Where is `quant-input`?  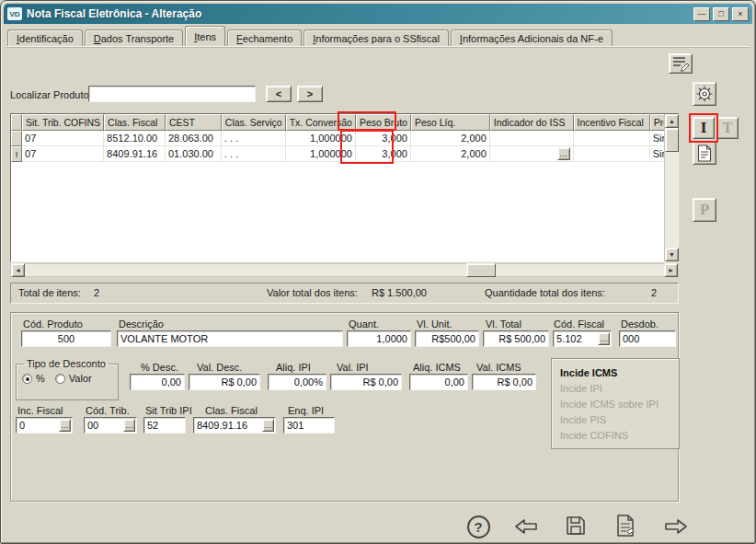
quant-input is located at coordinates (379, 339).